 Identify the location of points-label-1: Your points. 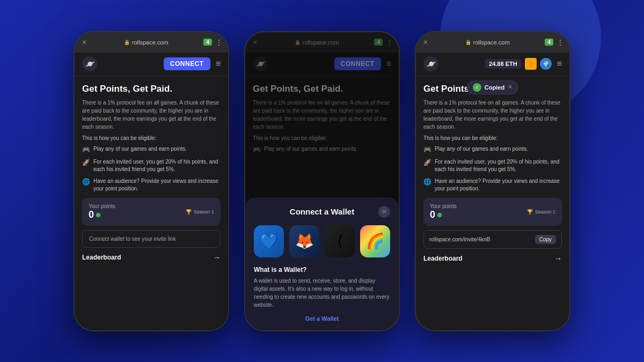
(102, 206).